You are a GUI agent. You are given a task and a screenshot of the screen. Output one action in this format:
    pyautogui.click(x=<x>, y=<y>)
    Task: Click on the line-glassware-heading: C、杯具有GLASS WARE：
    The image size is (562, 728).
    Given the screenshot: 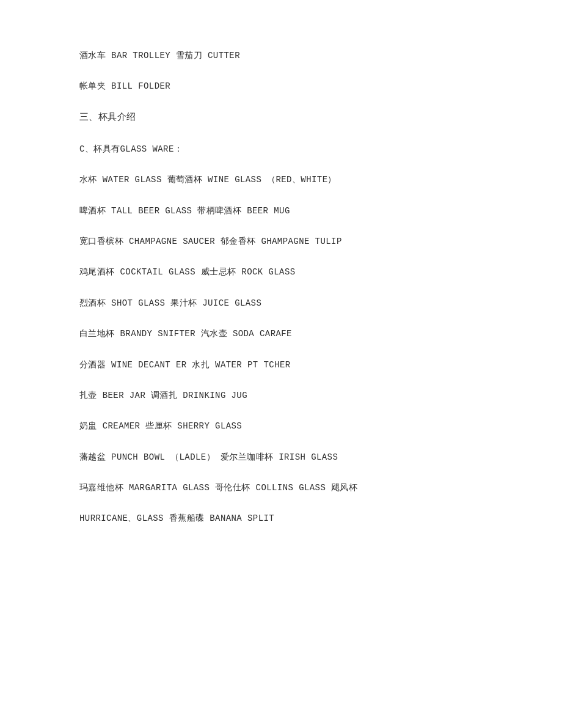 What is the action you would take?
    pyautogui.click(x=281, y=149)
    